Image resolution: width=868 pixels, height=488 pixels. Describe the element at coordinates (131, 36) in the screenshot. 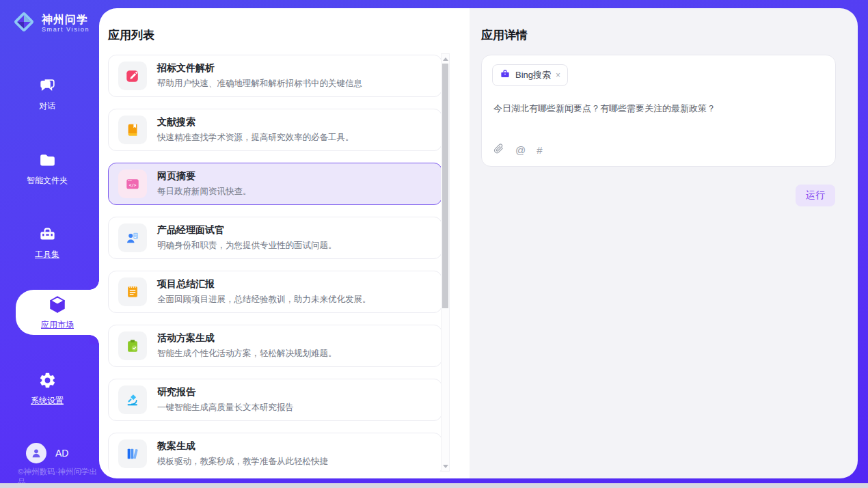

I see `app-list-title: 应用列表` at that location.